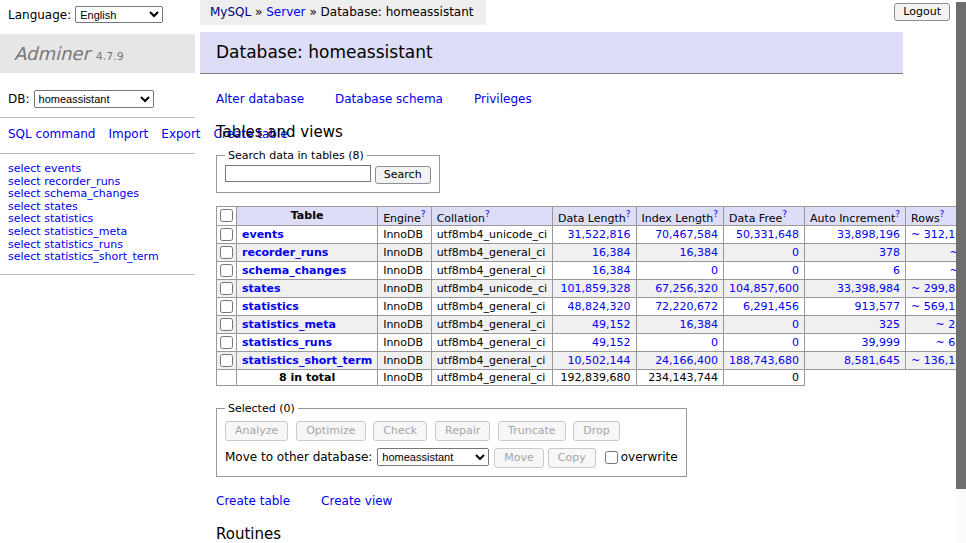  I want to click on select-all-checkbox, so click(226, 216).